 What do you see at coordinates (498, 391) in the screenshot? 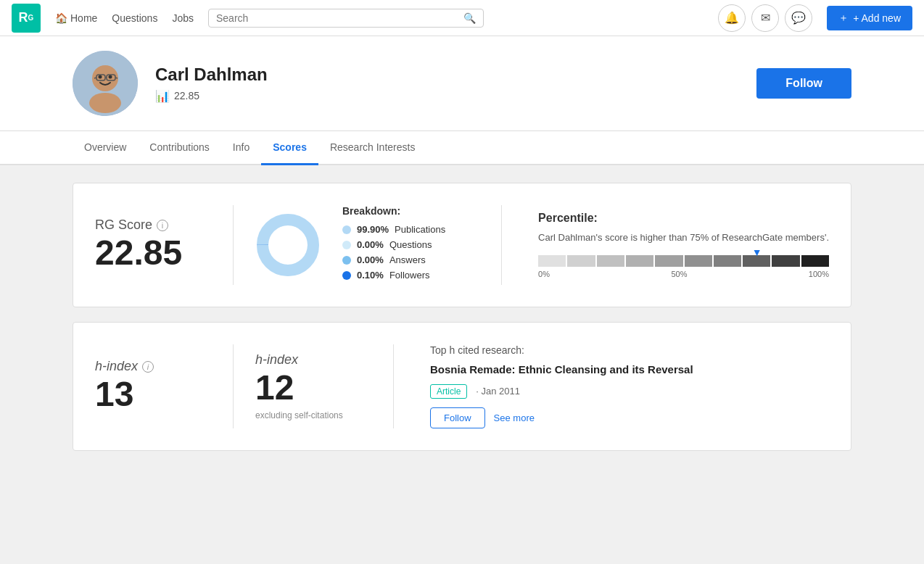
I see `article-date: · Jan 2011` at bounding box center [498, 391].